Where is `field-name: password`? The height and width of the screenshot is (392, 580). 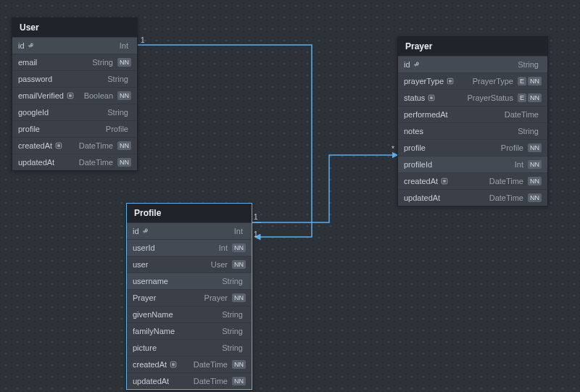 field-name: password is located at coordinates (35, 79).